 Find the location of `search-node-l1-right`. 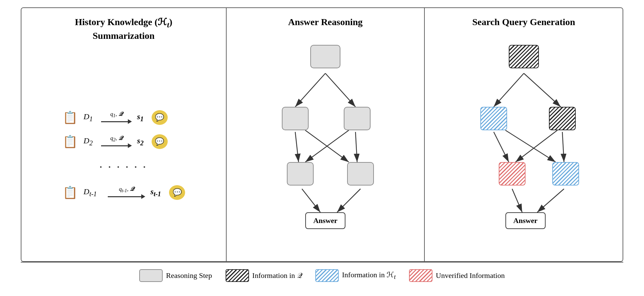

search-node-l1-right is located at coordinates (562, 119).